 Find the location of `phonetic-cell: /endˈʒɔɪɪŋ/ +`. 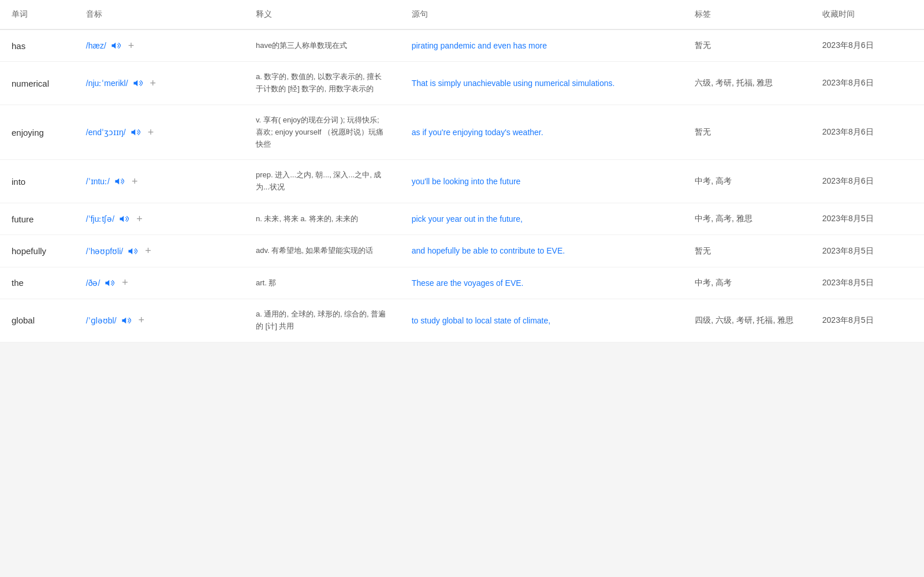

phonetic-cell: /endˈʒɔɪɪŋ/ + is located at coordinates (159, 132).